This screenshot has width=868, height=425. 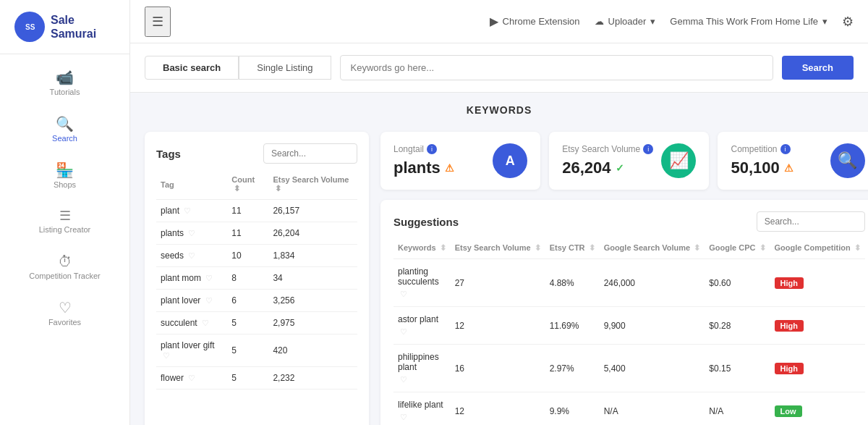 What do you see at coordinates (817, 68) in the screenshot?
I see `search-button: Search` at bounding box center [817, 68].